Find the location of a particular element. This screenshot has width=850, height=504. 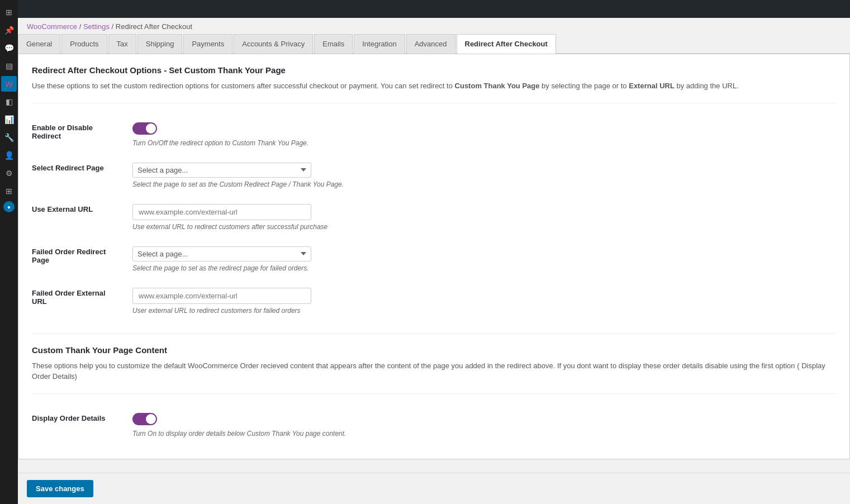

tab-general: General is located at coordinates (39, 44).